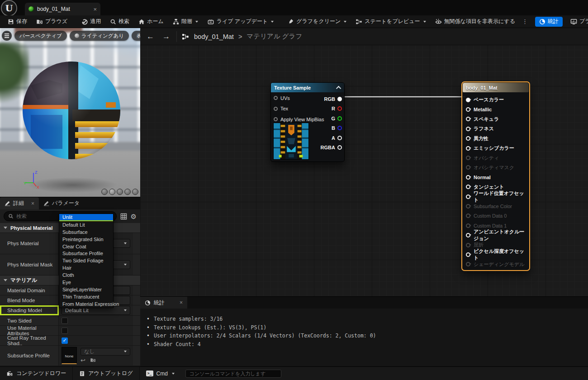  What do you see at coordinates (86, 232) in the screenshot?
I see `dropdown-item-subsurface: Subsurface` at bounding box center [86, 232].